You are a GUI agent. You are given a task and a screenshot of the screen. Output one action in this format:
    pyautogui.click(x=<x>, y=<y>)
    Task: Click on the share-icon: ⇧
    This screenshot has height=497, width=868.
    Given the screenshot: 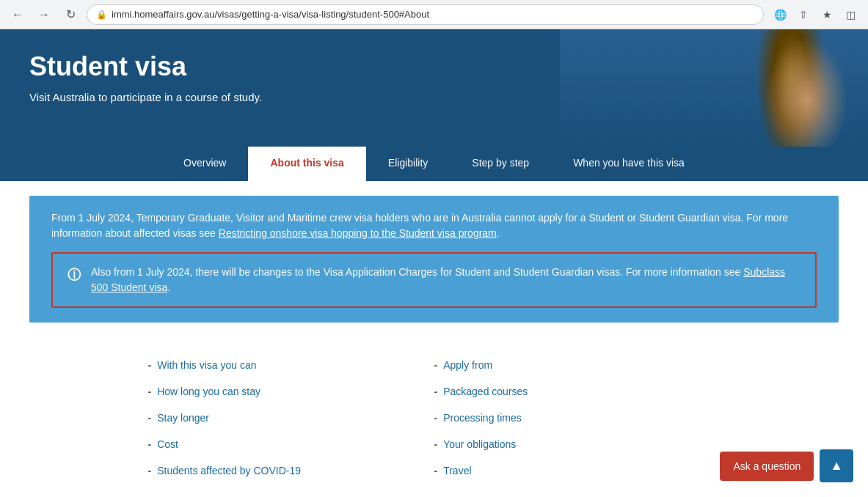 What is the action you would take?
    pyautogui.click(x=803, y=15)
    